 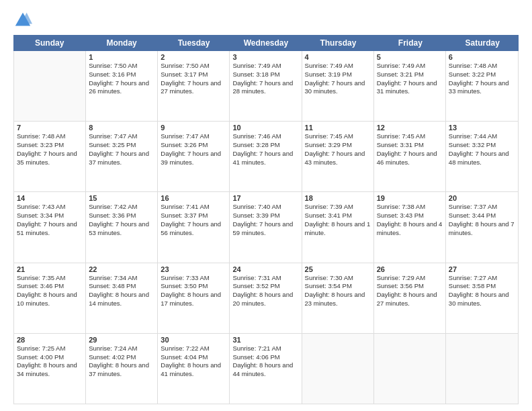 I want to click on calendar-cell: 15Sunrise: 7:42 AMSunset: 3:36 PMDayligh…, so click(x=122, y=227).